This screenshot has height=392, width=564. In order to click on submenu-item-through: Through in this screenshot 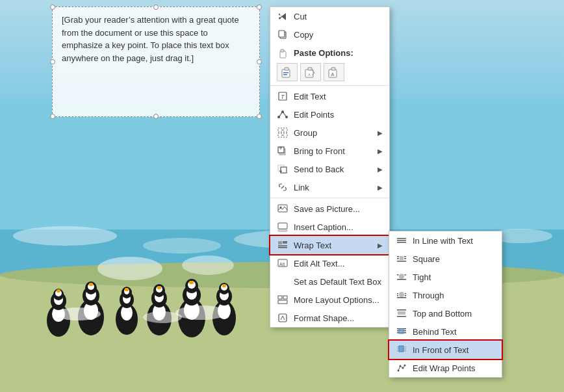, I will do `click(446, 295)`.